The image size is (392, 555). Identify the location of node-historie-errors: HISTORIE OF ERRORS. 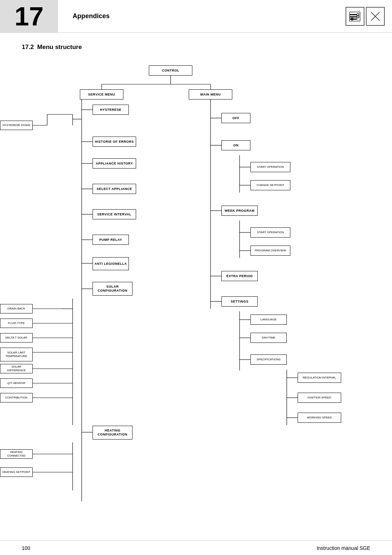
(114, 142).